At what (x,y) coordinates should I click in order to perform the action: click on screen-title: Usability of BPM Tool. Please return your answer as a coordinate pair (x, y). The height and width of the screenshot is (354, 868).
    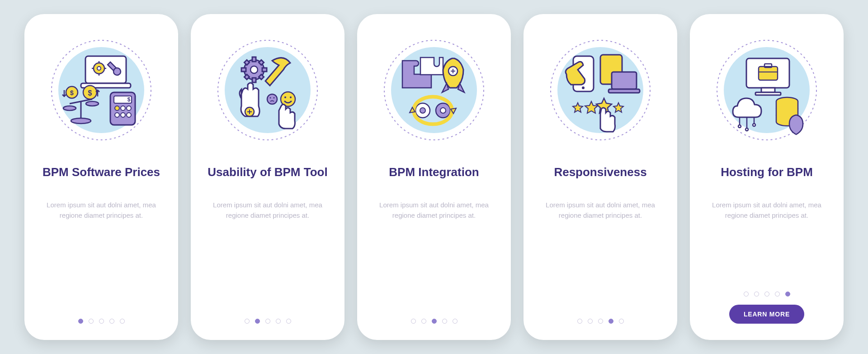
    Looking at the image, I should click on (268, 172).